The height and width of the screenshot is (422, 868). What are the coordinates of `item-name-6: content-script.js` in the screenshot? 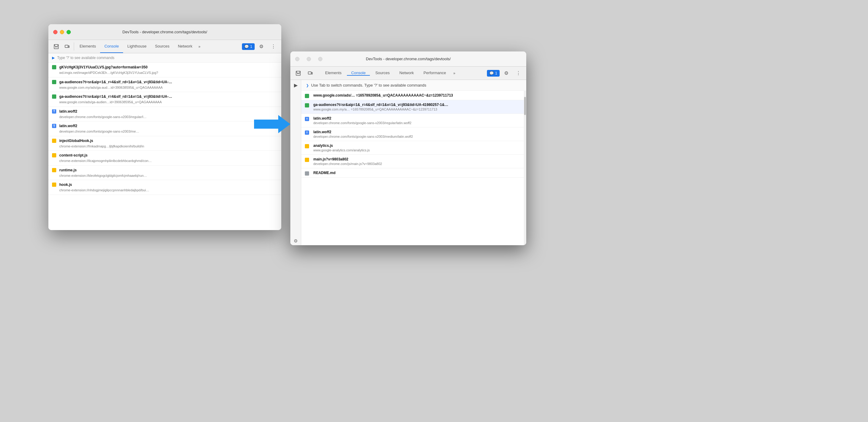 It's located at (168, 155).